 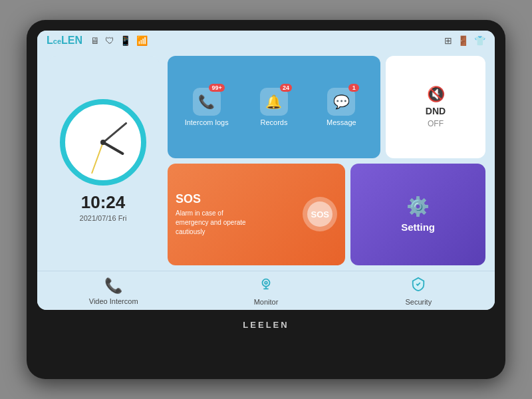 I want to click on hour-hand, so click(x=113, y=148).